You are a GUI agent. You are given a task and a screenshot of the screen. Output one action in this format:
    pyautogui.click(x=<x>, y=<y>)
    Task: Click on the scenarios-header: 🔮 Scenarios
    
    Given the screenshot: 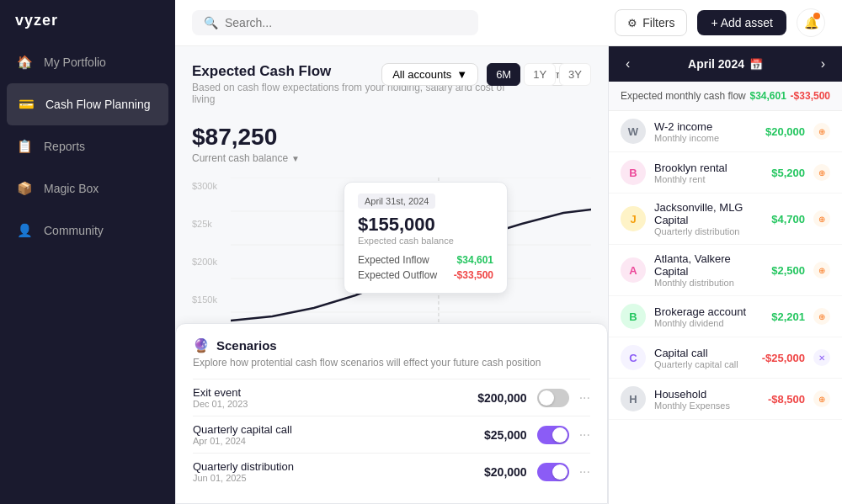 What is the action you would take?
    pyautogui.click(x=392, y=345)
    